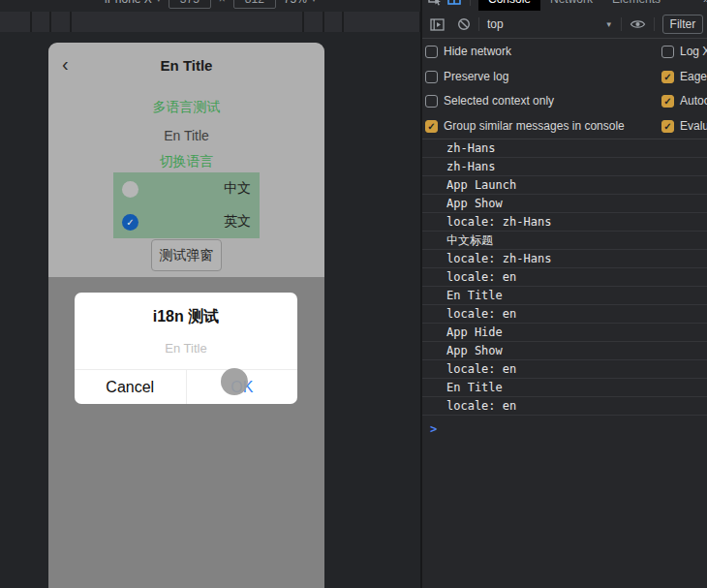 The height and width of the screenshot is (588, 707). I want to click on modal-dialog: i18n 测试 En Title Cancel OK, so click(186, 349).